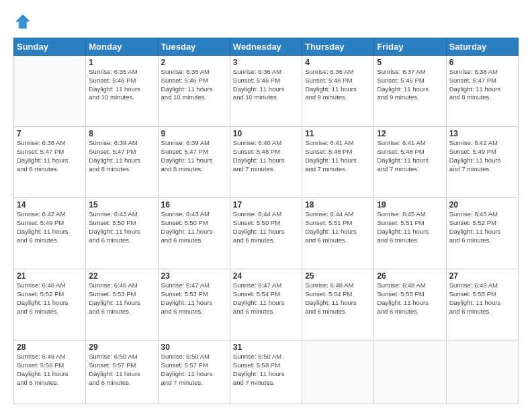 This screenshot has width=532, height=411. Describe the element at coordinates (50, 372) in the screenshot. I see `calendar-cell: 28Sunrise: 6:49 AM Sunset: 5:56 PM Dayli…` at that location.